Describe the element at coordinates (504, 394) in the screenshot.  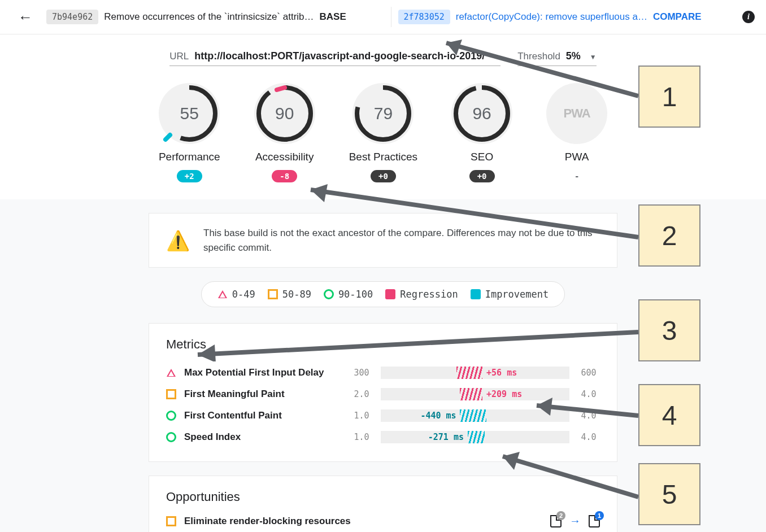
I see `metric-delta: +209 ms` at that location.